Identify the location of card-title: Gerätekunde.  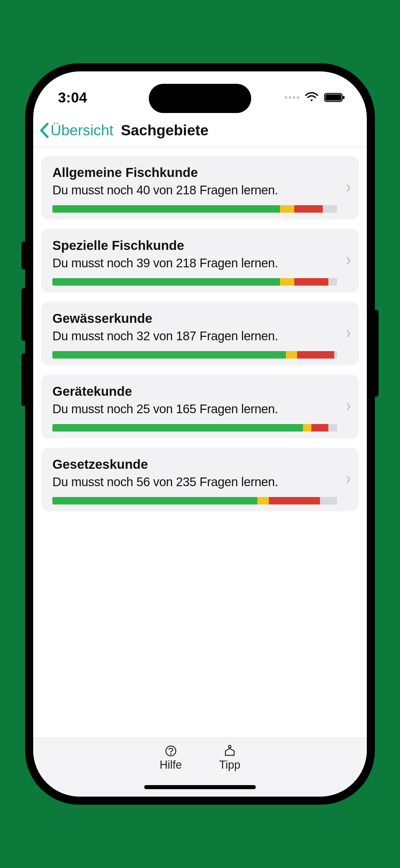
(195, 392).